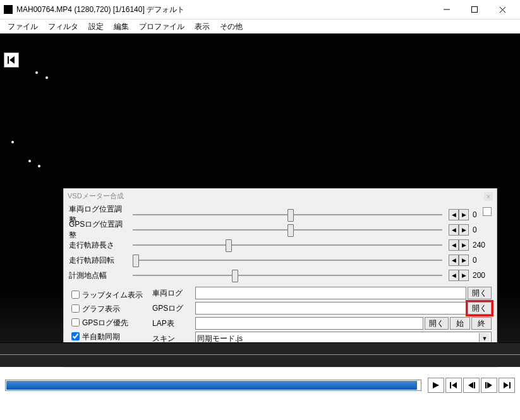  I want to click on menu-filter: フィルタ, so click(63, 27).